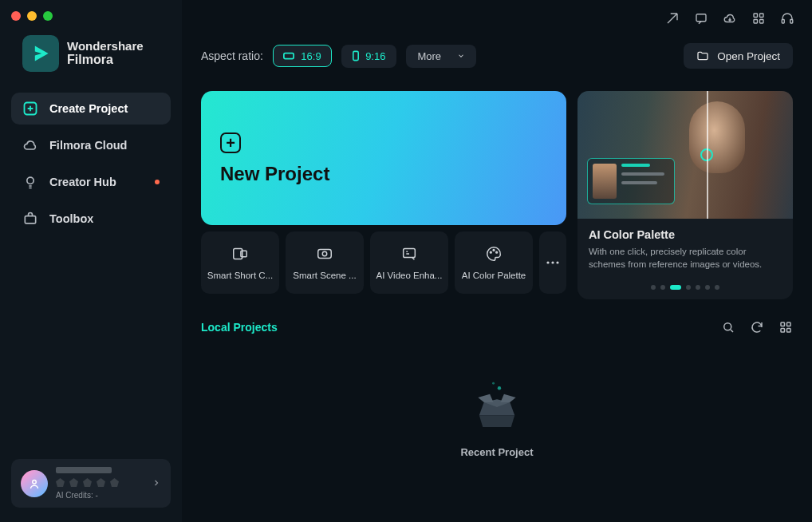 The image size is (812, 522). Describe the element at coordinates (497, 415) in the screenshot. I see `empty-state: Recent Project` at that location.